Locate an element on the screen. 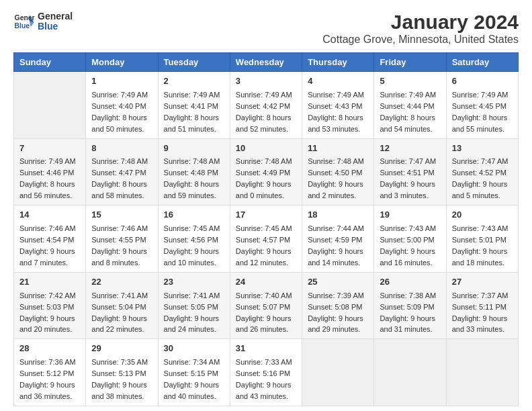 Image resolution: width=532 pixels, height=411 pixels. calendar-cell: 12Sunrise: 7:47 AM Sunset: 4:51 PM Dayli… is located at coordinates (410, 172).